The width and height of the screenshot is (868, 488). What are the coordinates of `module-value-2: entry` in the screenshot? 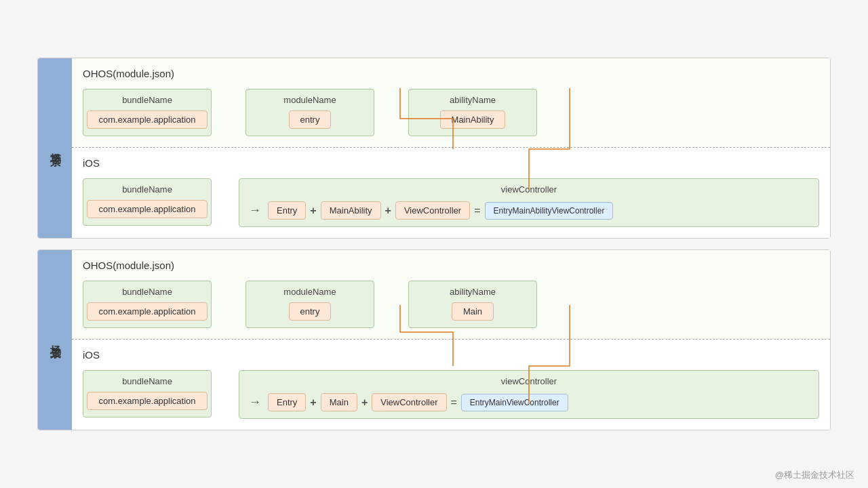 It's located at (311, 312).